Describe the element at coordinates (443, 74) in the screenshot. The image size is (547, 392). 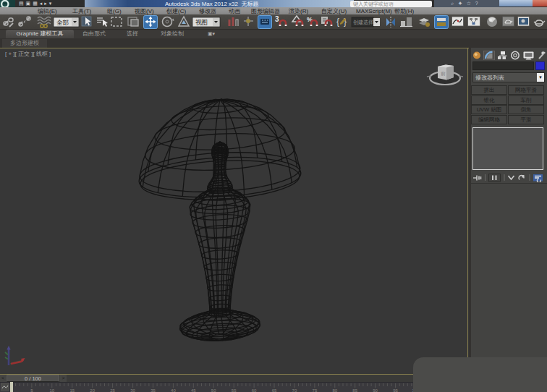
I see `svg-text: 前` at that location.